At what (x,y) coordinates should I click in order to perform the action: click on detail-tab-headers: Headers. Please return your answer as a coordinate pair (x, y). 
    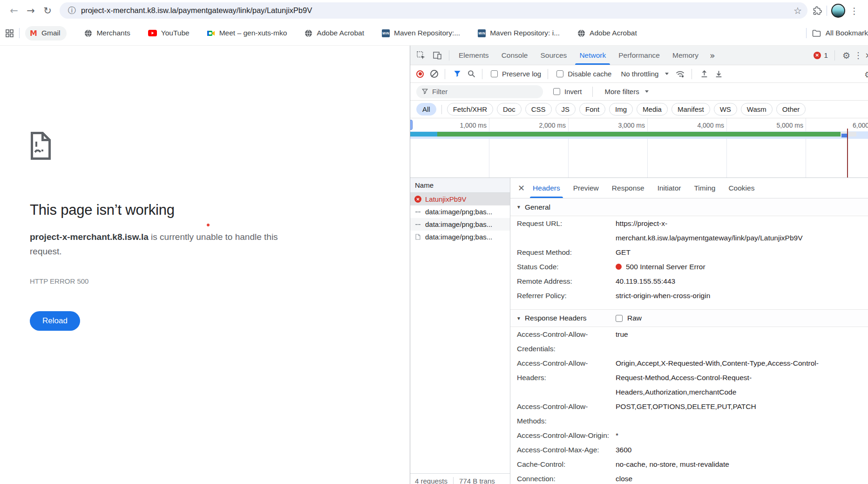
    Looking at the image, I should click on (547, 188).